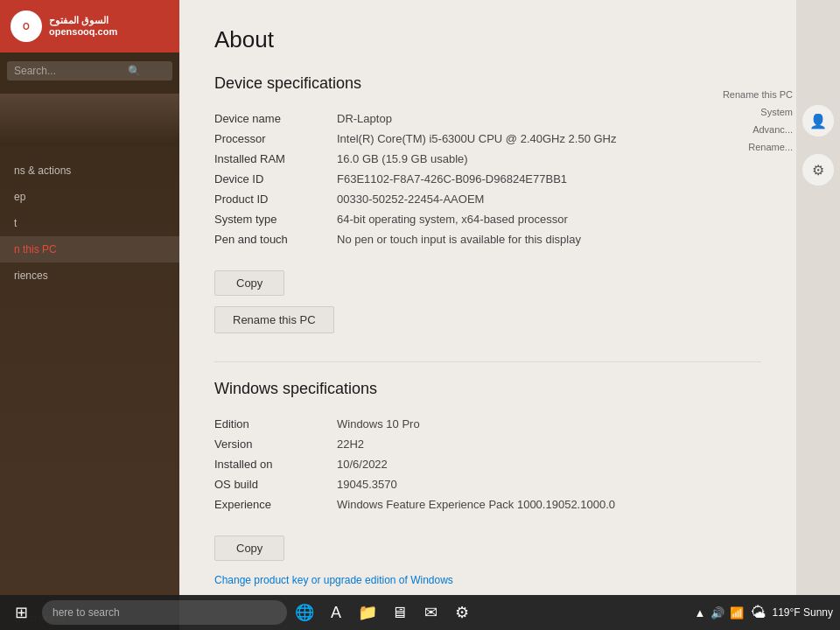 This screenshot has height=630, width=840. Describe the element at coordinates (550, 219) in the screenshot. I see `spec-value: 64-bit operating system, x64-based proce…` at that location.